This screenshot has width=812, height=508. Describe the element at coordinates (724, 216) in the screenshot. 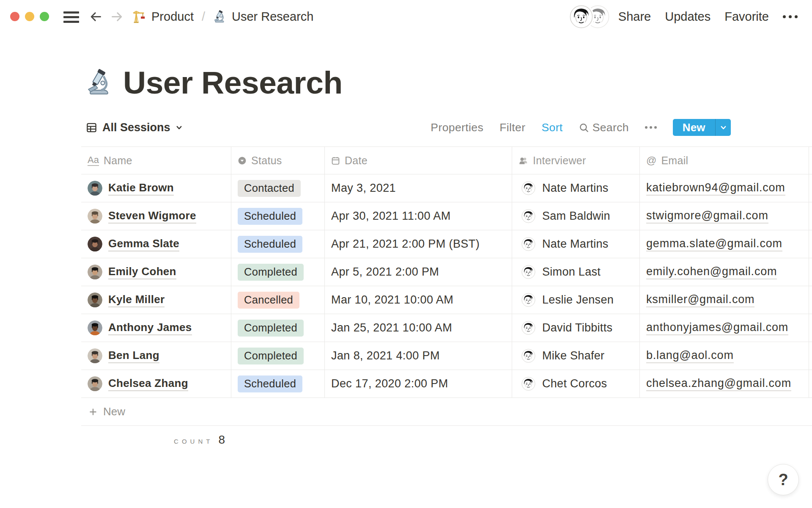

I see `email-cell: stwigmore@gmail.com` at that location.